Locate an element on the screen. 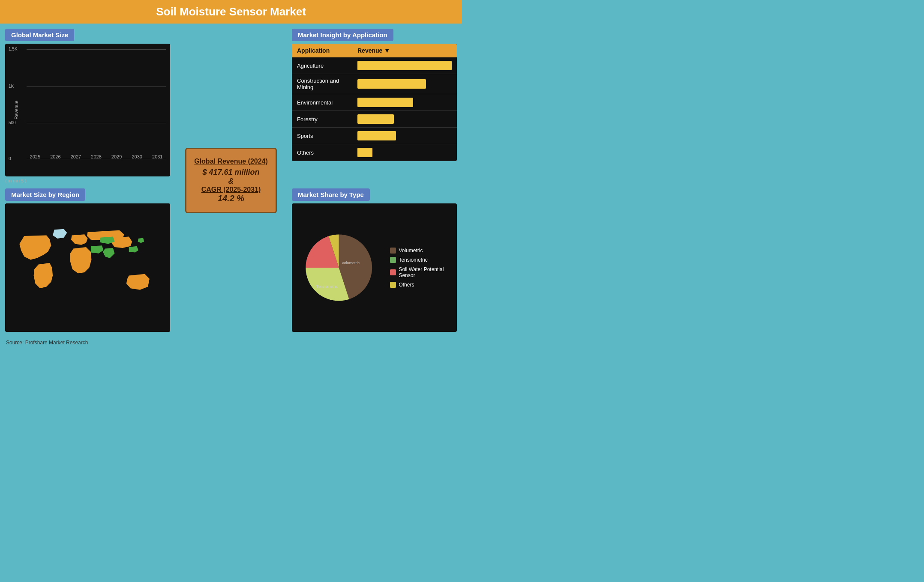 Image resolution: width=924 pixels, height=582 pixels. app-bar-rect-forestry is located at coordinates (375, 119).